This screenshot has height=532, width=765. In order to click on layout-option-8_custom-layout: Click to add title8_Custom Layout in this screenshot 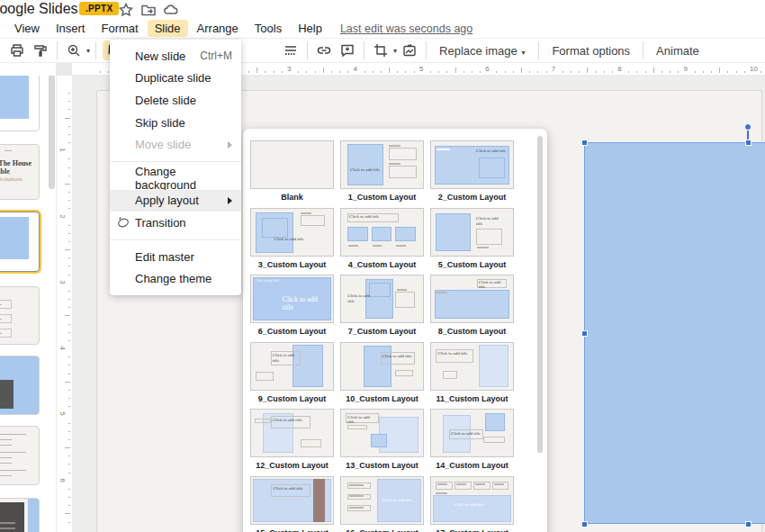, I will do `click(472, 305)`.